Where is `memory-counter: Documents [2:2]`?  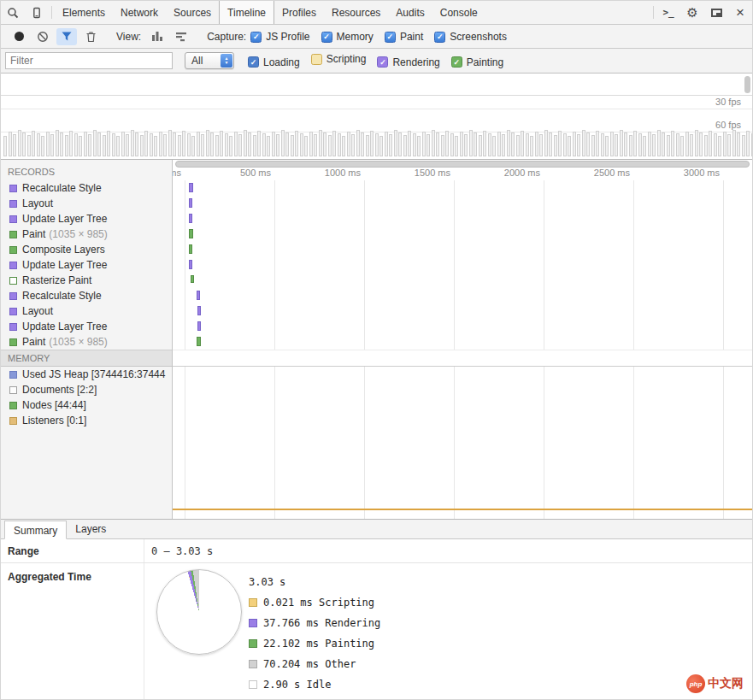
memory-counter: Documents [2:2] is located at coordinates (86, 390).